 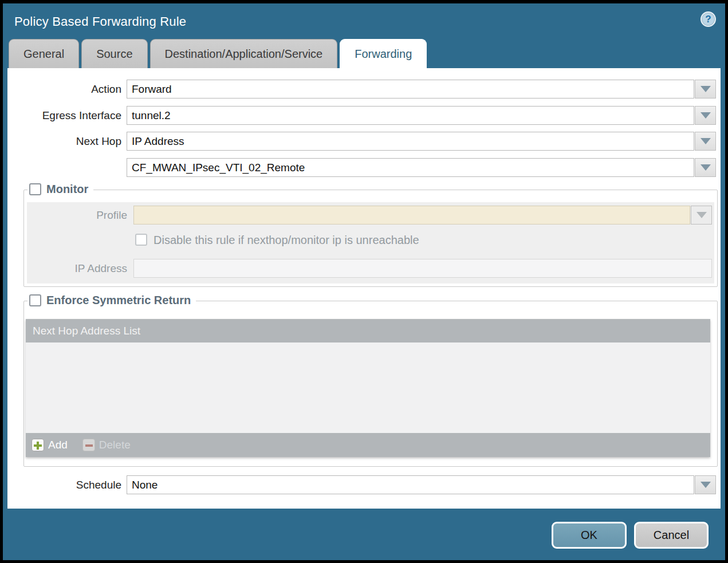 I want to click on monitor-legend-label: Monitor, so click(x=68, y=189).